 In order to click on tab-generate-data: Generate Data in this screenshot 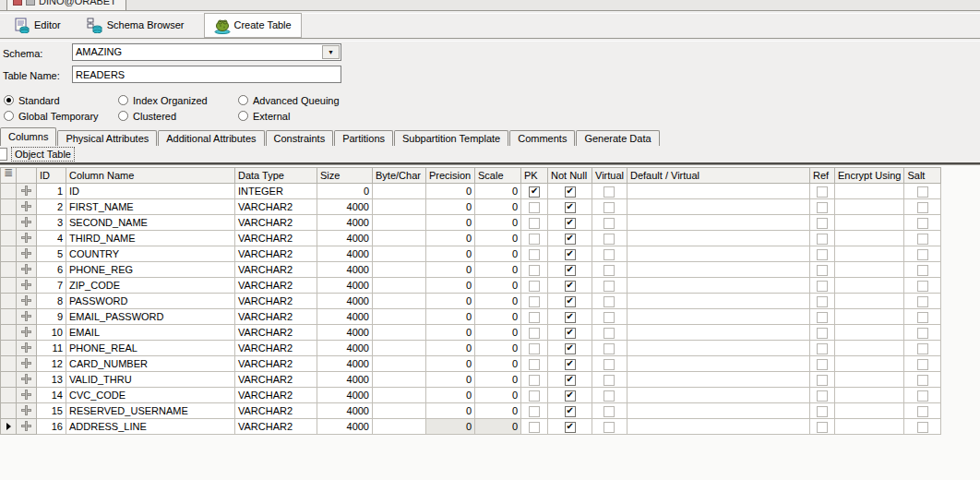, I will do `click(617, 138)`.